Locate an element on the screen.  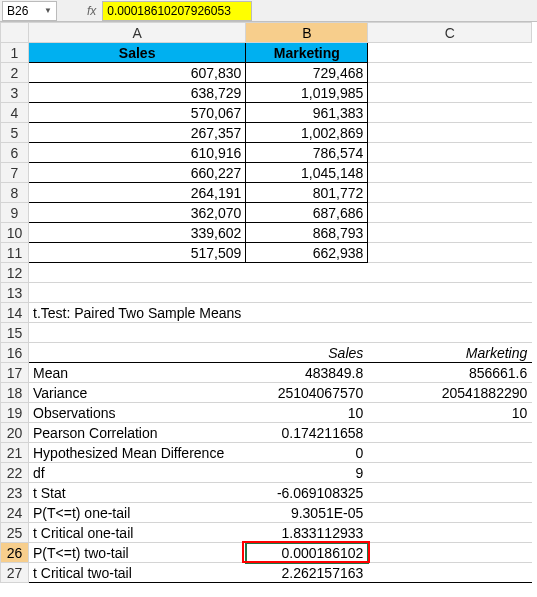
cell: 1.833112933 is located at coordinates (307, 533).